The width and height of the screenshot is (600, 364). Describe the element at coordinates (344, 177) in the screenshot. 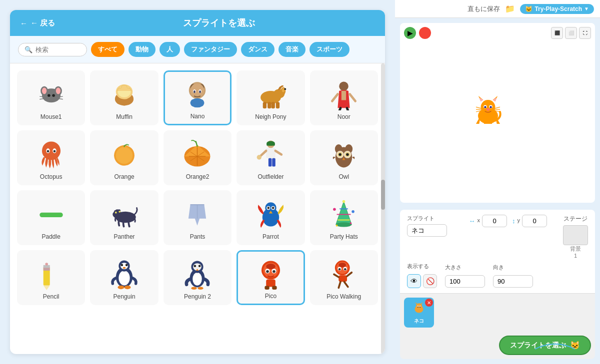

I see `sprite-label-owl: Owl` at that location.